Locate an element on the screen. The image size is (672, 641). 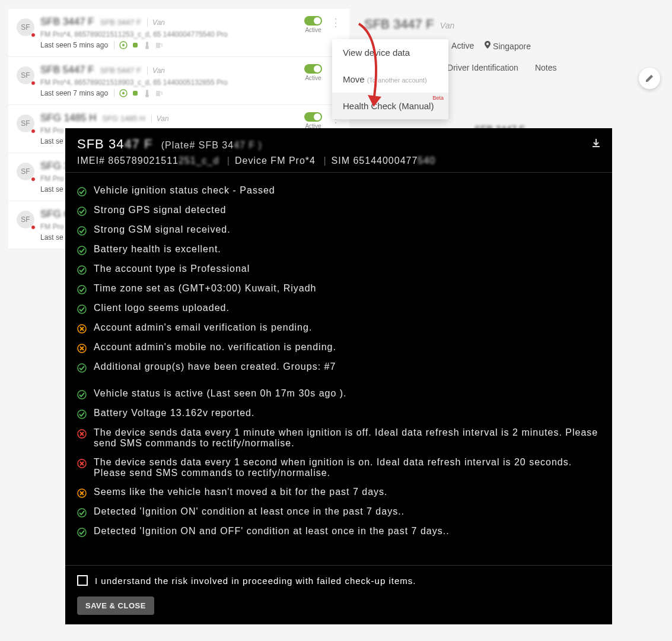
vehicle-device-info: FM Pro*4, 865789021518903_c_d, 65 144000… is located at coordinates (170, 82).